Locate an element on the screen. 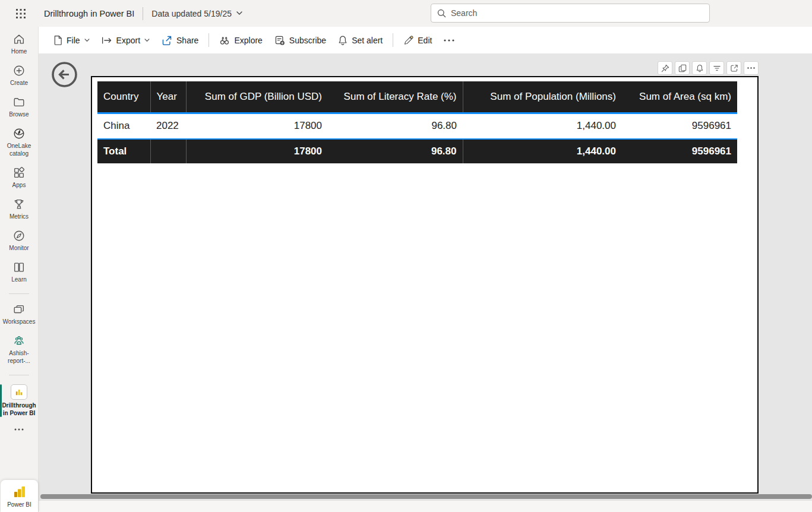  report-toolbar: File Export Share Explore Subscribe Set … is located at coordinates (425, 40).